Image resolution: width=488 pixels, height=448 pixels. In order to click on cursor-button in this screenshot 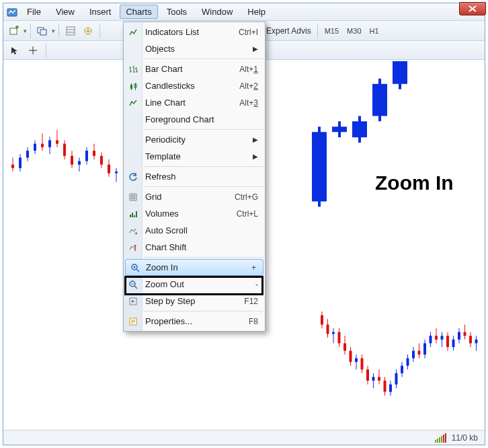, I will do `click(14, 50)`.